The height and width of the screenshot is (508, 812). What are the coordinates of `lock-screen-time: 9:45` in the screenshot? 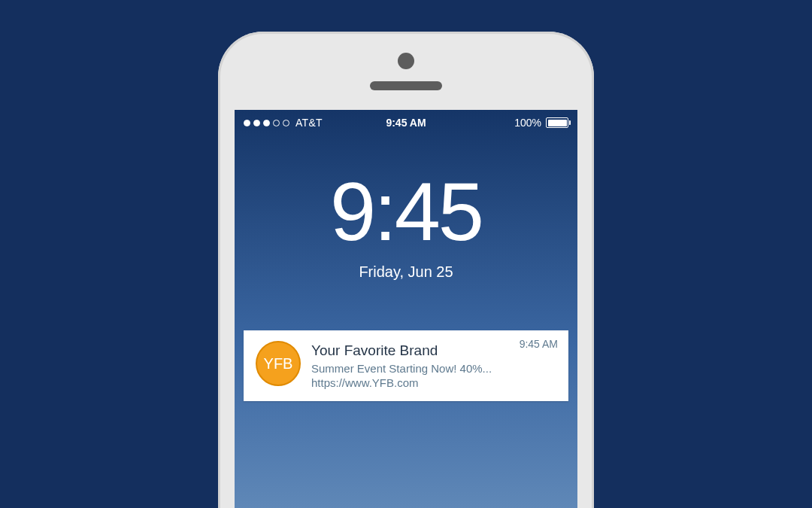 It's located at (406, 211).